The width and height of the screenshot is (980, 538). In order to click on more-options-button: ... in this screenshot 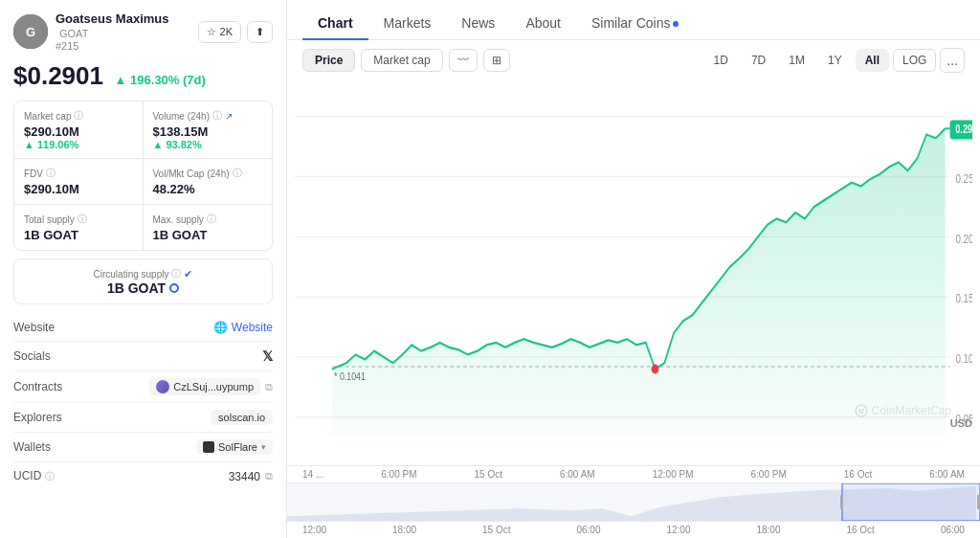, I will do `click(952, 60)`.